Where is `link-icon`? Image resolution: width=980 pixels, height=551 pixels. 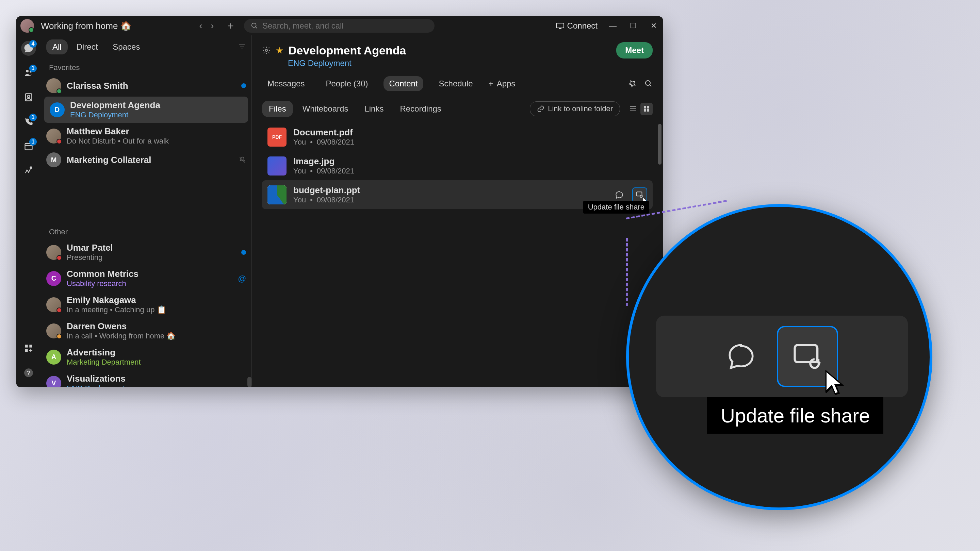 link-icon is located at coordinates (541, 109).